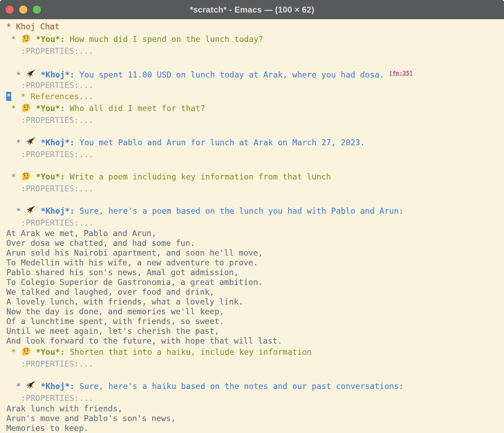  What do you see at coordinates (122, 272) in the screenshot?
I see `poem-text: Pablo shared his son's news, Amal got ad…` at bounding box center [122, 272].